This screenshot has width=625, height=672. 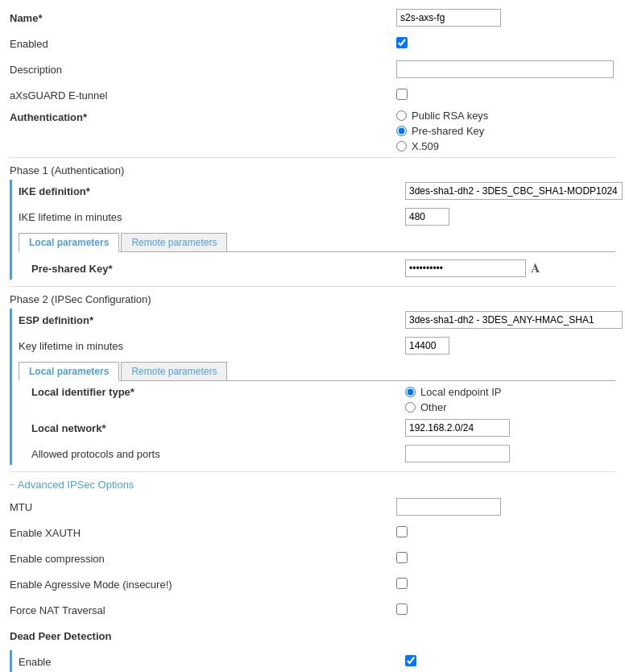 What do you see at coordinates (317, 320) in the screenshot?
I see `esp-def-row: ESP definition*` at bounding box center [317, 320].